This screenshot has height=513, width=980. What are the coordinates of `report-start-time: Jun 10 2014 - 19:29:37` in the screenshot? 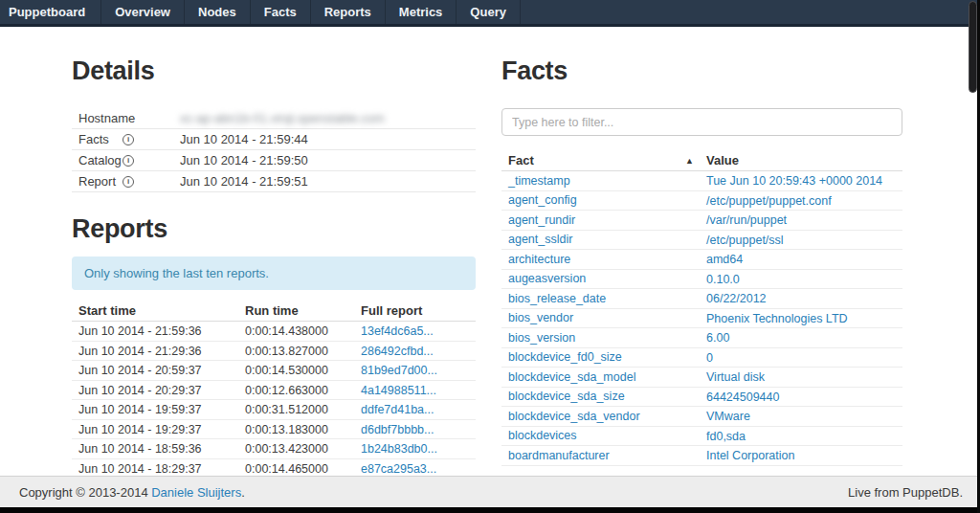 It's located at (155, 430).